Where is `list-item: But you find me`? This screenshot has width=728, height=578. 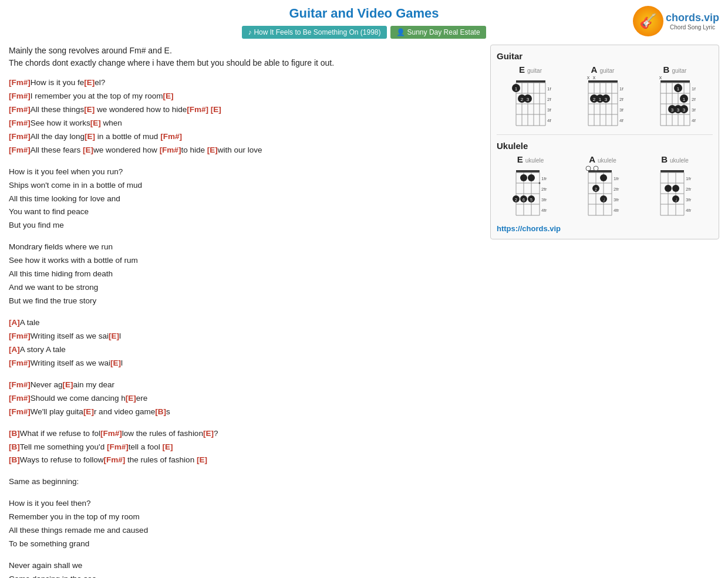 list-item: But you find me is located at coordinates (245, 225).